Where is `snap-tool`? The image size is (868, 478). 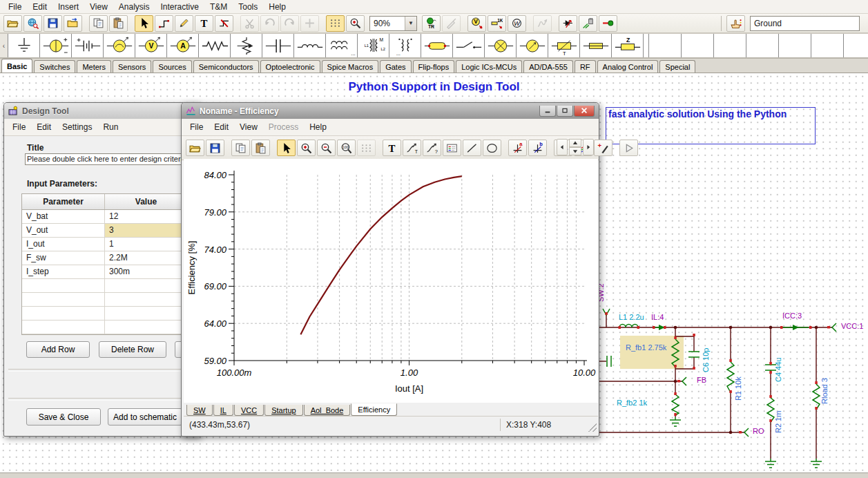
snap-tool is located at coordinates (309, 23).